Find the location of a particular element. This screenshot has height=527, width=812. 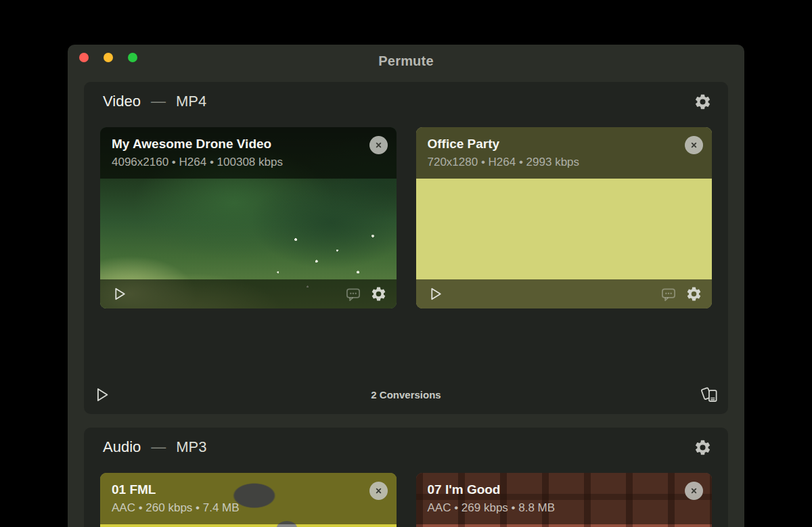

window-title: Permute is located at coordinates (406, 61).